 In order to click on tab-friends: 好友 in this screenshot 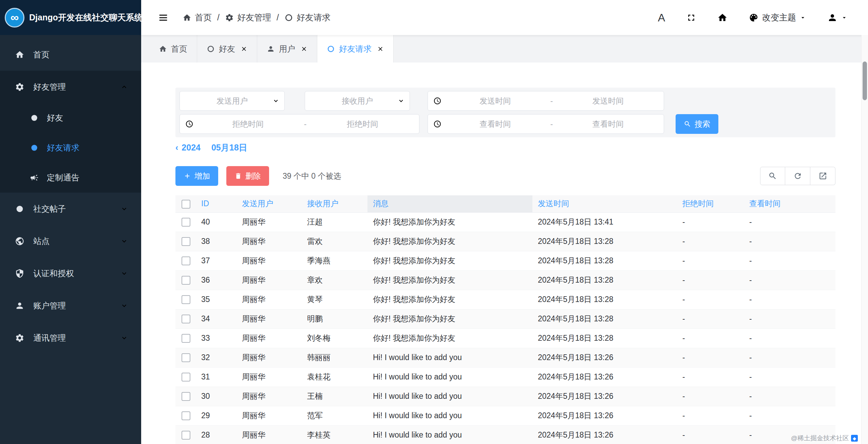, I will do `click(227, 49)`.